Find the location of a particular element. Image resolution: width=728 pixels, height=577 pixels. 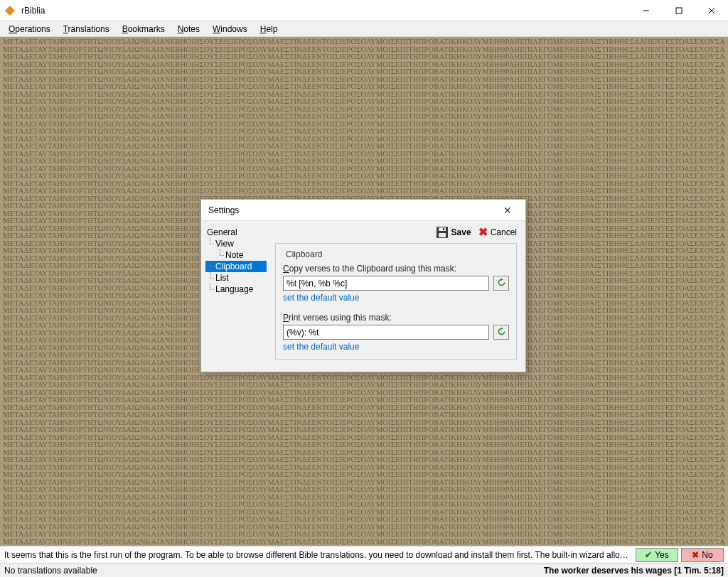

settings-dialog: Settings ✕ General View Note Clipboard L… is located at coordinates (363, 286).